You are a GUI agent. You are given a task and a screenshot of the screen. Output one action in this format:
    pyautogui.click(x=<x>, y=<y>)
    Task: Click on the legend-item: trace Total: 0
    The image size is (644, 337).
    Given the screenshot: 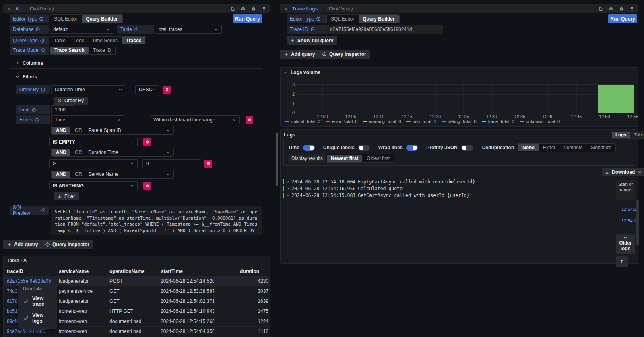 What is the action you would take?
    pyautogui.click(x=498, y=121)
    